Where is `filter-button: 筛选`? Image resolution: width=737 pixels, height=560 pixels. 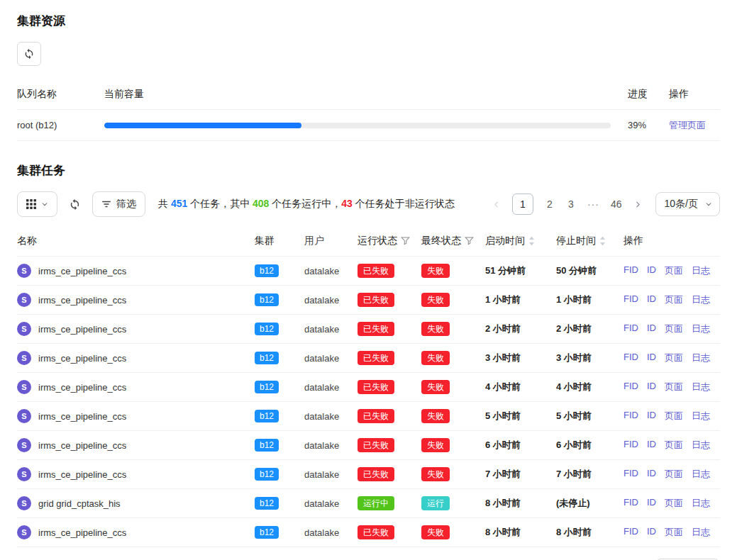
filter-button: 筛选 is located at coordinates (119, 204).